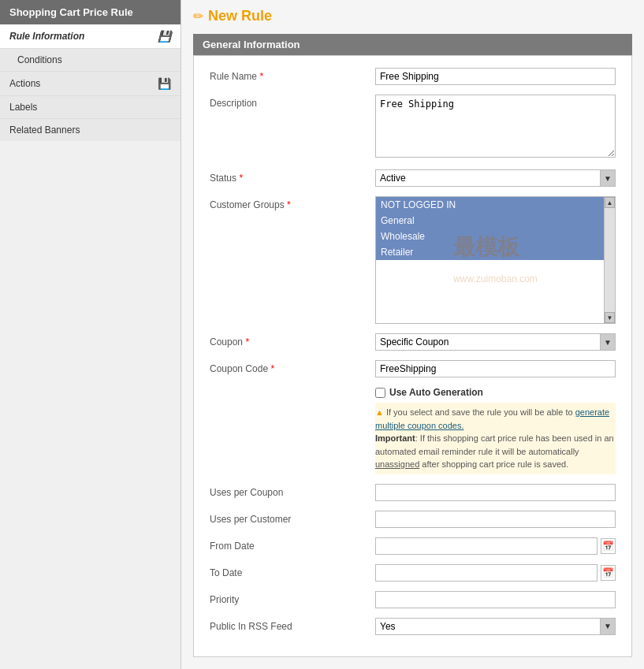  Describe the element at coordinates (292, 367) in the screenshot. I see `coupon-code-label: Coupon Code *` at that location.